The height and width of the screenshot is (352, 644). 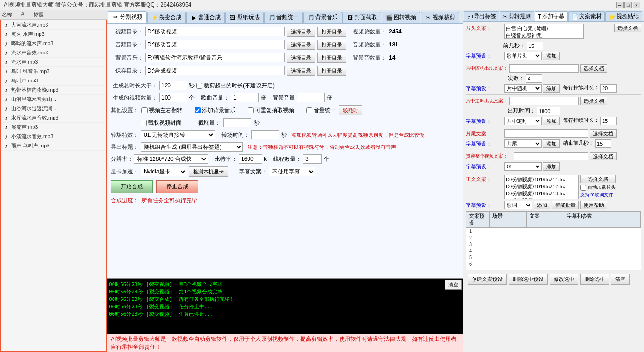 What do you see at coordinates (292, 172) in the screenshot?
I see `subtitle-select: 不使用字幕` at bounding box center [292, 172].